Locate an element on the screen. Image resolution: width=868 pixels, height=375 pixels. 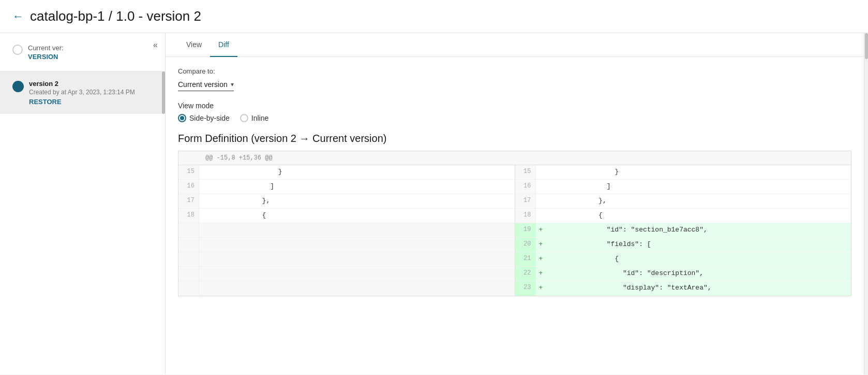
compare-section: Compare to: Current version ▾ is located at coordinates (515, 79).